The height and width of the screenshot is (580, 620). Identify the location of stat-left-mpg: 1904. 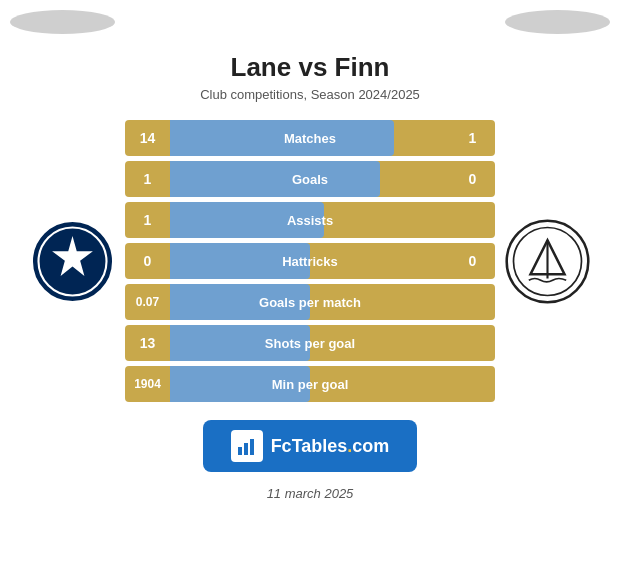
(148, 384).